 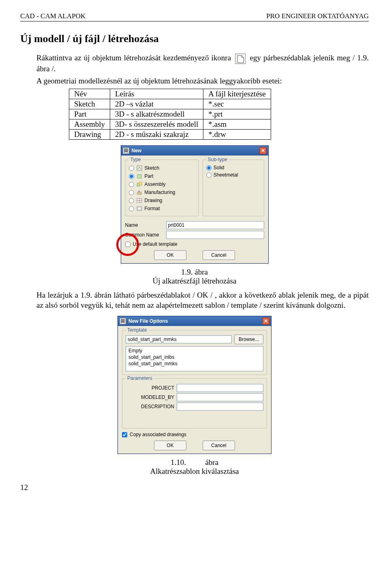 What do you see at coordinates (150, 407) in the screenshot?
I see `param-label-description: DESCRIPTION` at bounding box center [150, 407].